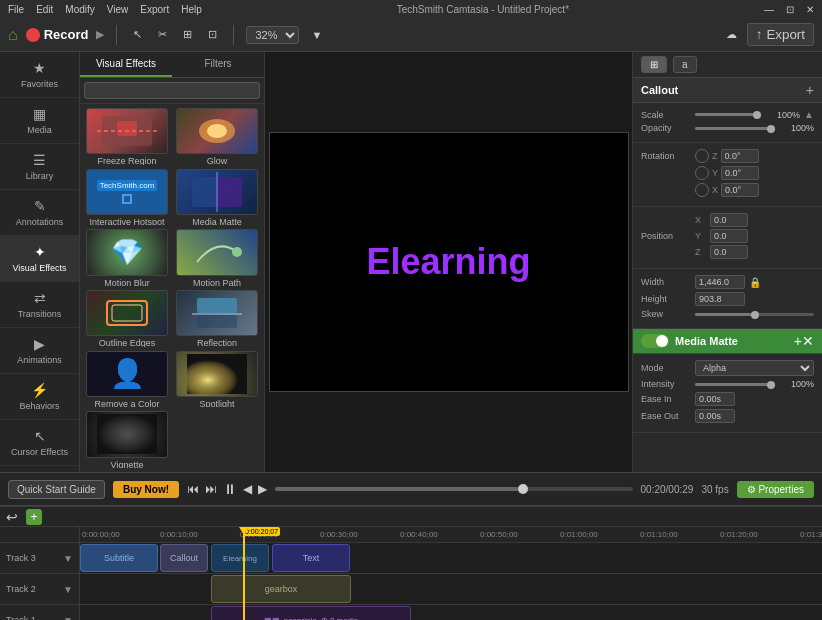  What do you see at coordinates (127, 464) in the screenshot?
I see `vignette-label: Vignette` at bounding box center [127, 464].